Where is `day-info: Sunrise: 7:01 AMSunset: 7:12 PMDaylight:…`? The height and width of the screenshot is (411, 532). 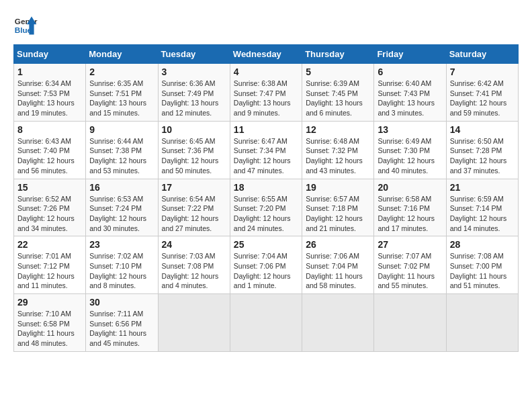
day-info: Sunrise: 7:01 AMSunset: 7:12 PMDaylight:… is located at coordinates (46, 271).